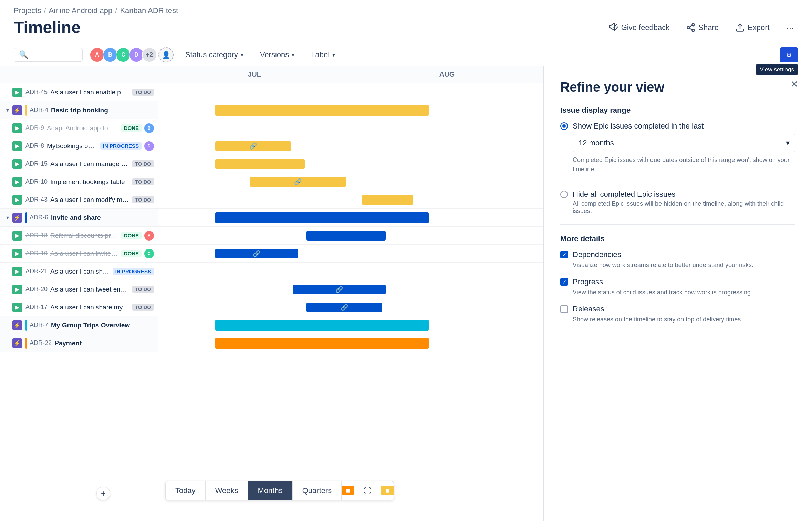 This screenshot has width=812, height=521. I want to click on today-button: Today, so click(186, 491).